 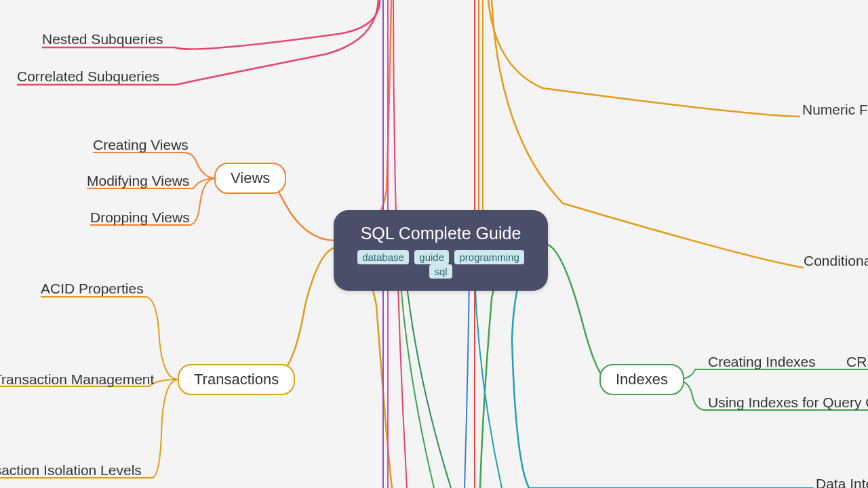 What do you see at coordinates (383, 258) in the screenshot?
I see `tag-database: database` at bounding box center [383, 258].